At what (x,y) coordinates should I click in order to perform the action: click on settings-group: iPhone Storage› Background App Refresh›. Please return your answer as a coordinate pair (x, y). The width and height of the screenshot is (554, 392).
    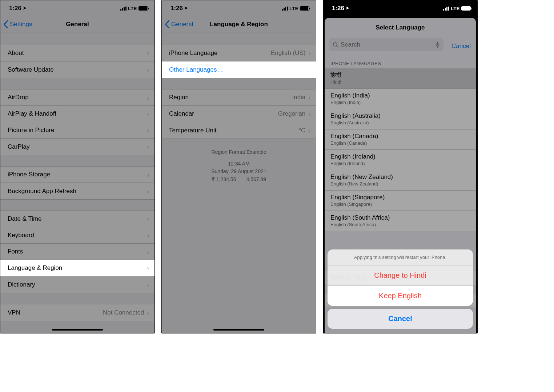
    Looking at the image, I should click on (77, 183).